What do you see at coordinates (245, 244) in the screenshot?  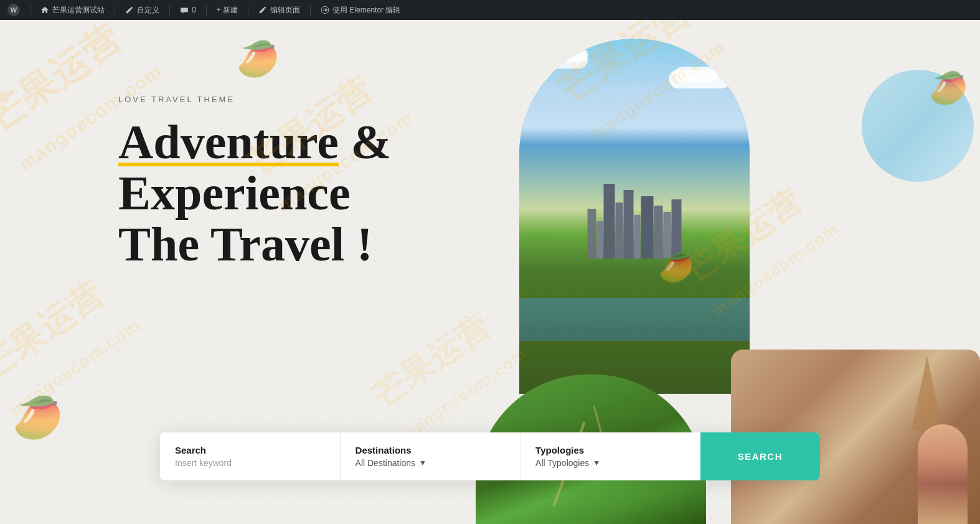 I see `hero-title-line3: The Travel !` at bounding box center [245, 244].